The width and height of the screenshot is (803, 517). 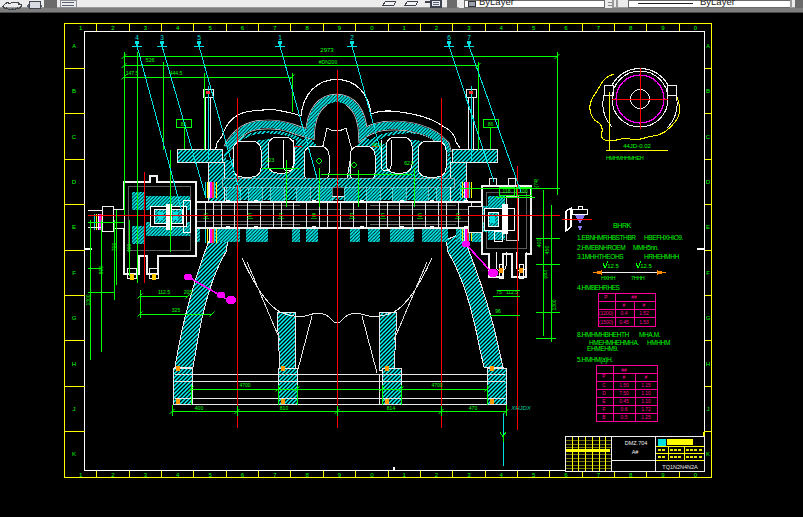 I want to click on svg-text: 12.5, so click(x=613, y=266).